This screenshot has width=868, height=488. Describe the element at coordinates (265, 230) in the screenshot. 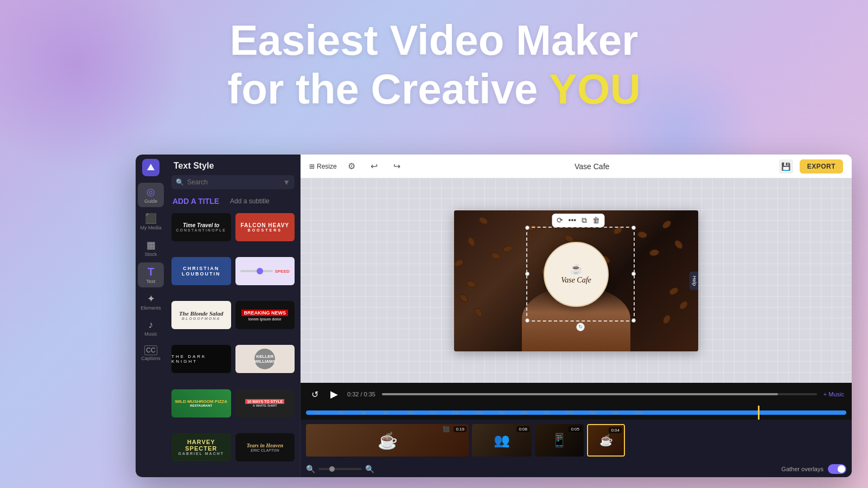

I see `style-falcon-sub: BOOSTERS` at that location.